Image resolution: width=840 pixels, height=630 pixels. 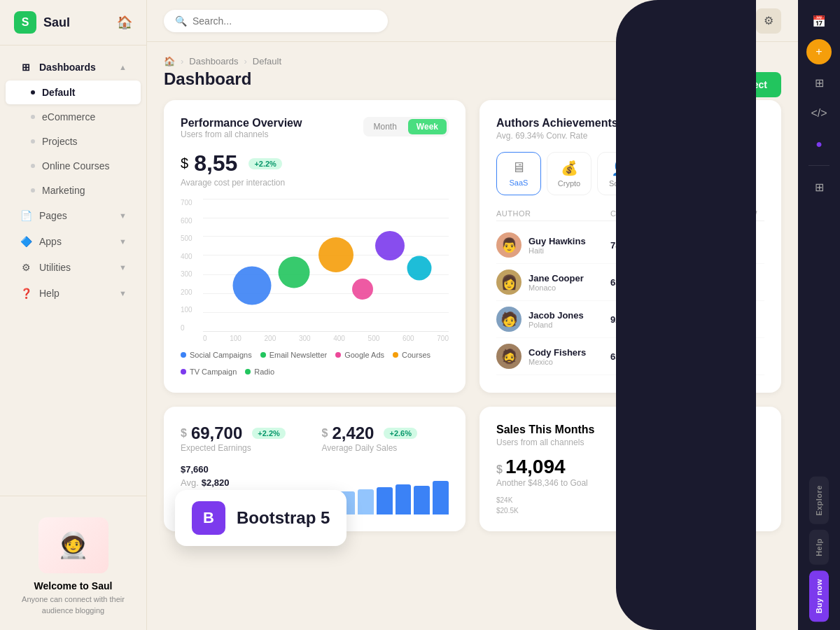 I want to click on cat-tab-social: 👤 Social, so click(x=620, y=174).